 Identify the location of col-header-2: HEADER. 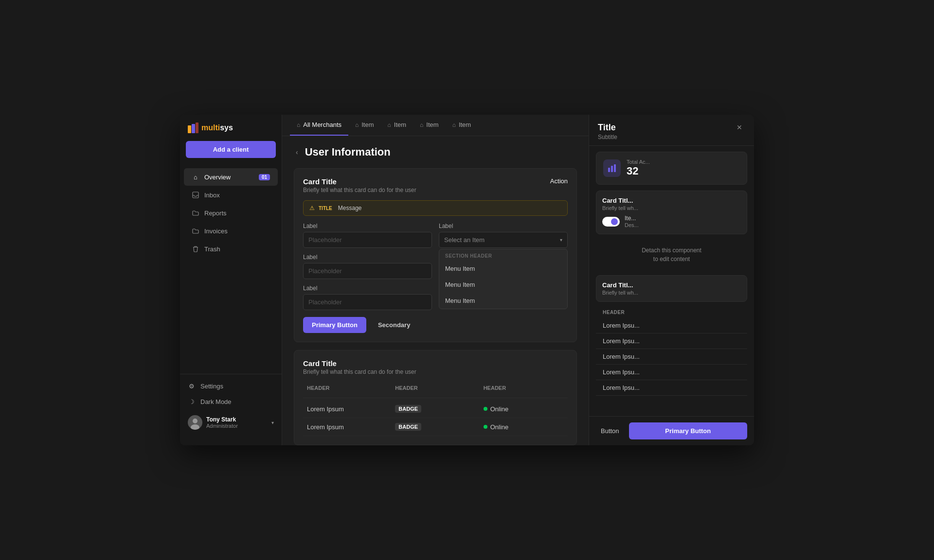
(435, 388).